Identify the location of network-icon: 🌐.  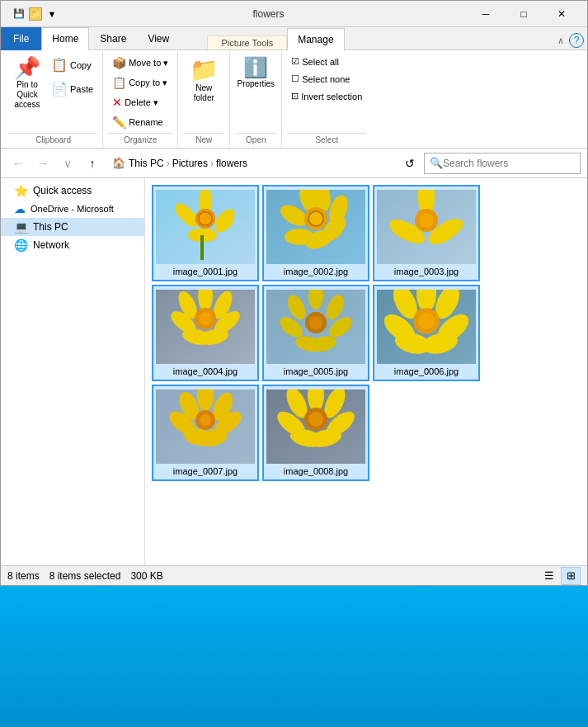
(21, 245).